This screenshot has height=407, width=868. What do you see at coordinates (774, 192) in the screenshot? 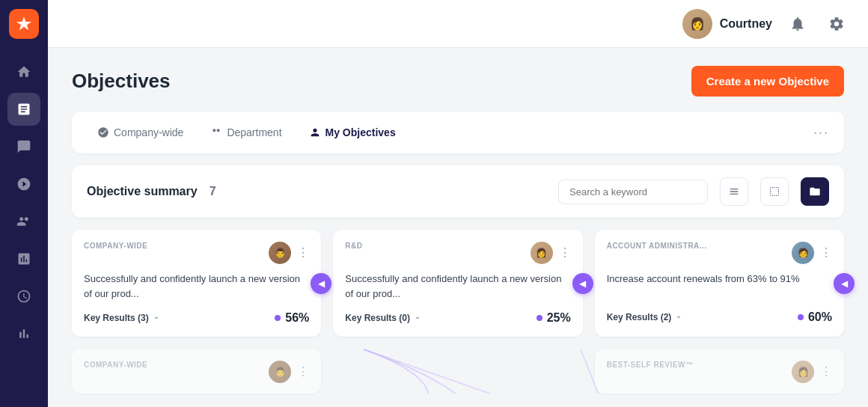
I see `compact-view-button` at bounding box center [774, 192].